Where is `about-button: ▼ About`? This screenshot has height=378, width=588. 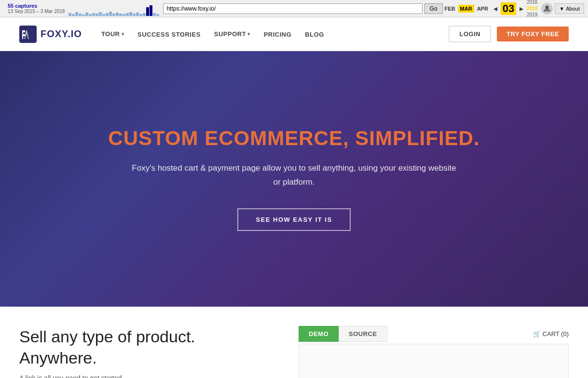
about-button: ▼ About is located at coordinates (569, 9).